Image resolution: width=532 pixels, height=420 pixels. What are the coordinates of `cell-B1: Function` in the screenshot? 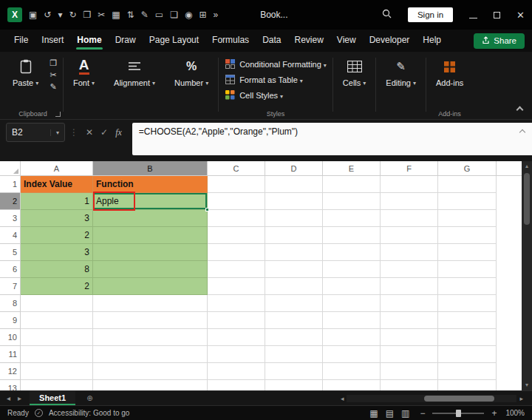 It's located at (151, 185).